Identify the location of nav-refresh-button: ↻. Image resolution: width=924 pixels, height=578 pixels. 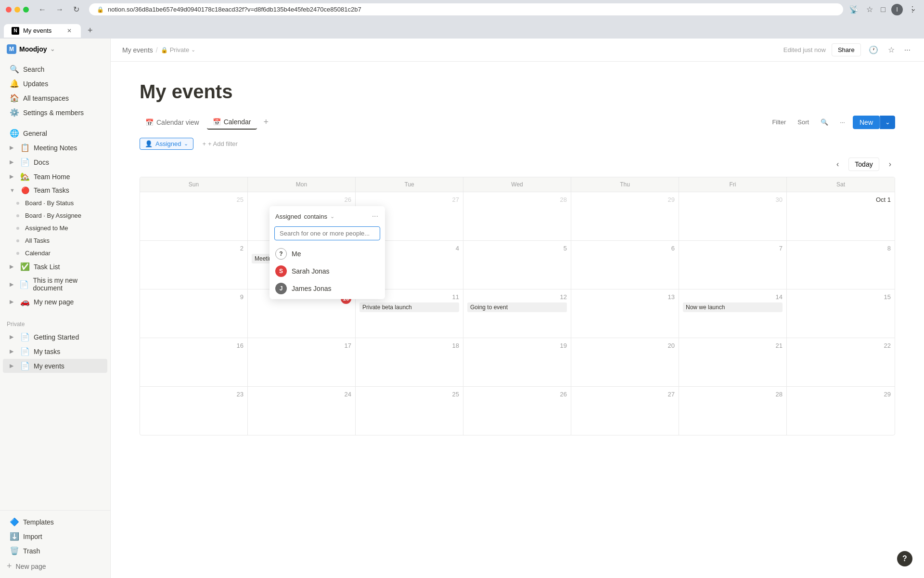
(76, 10).